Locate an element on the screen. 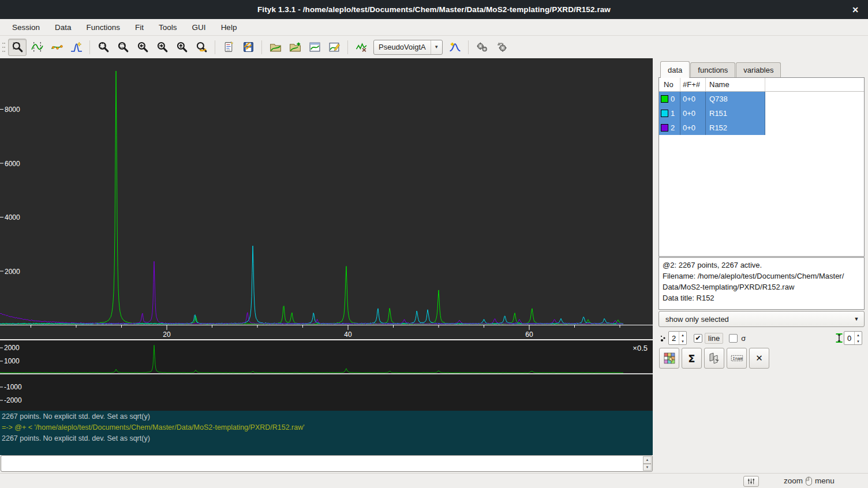  dataset-name: R152 is located at coordinates (735, 128).